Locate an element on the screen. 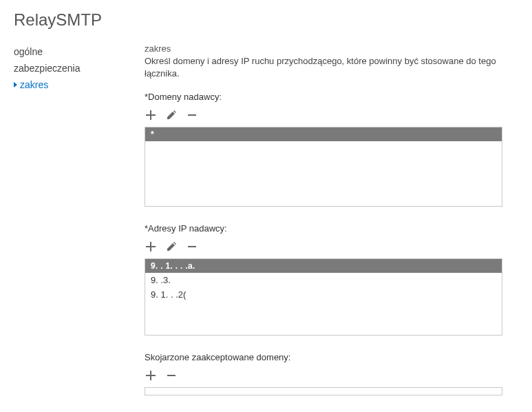 The image size is (532, 412). sender-domains-listbox: * is located at coordinates (323, 167).